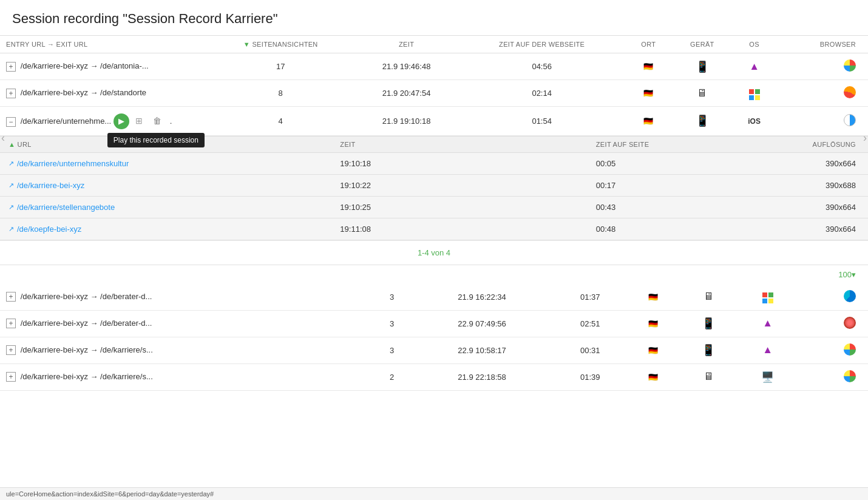 The image size is (868, 500). I want to click on geraet-cell: 🖥, so click(708, 297).